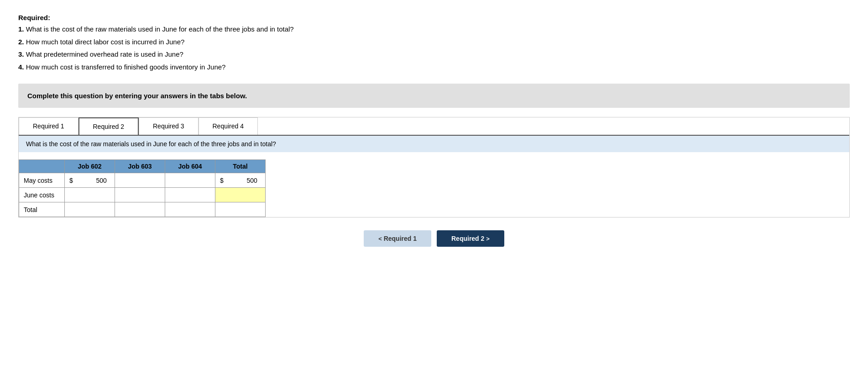 The image size is (868, 382). What do you see at coordinates (140, 180) in the screenshot?
I see `cell-may-job603` at bounding box center [140, 180].